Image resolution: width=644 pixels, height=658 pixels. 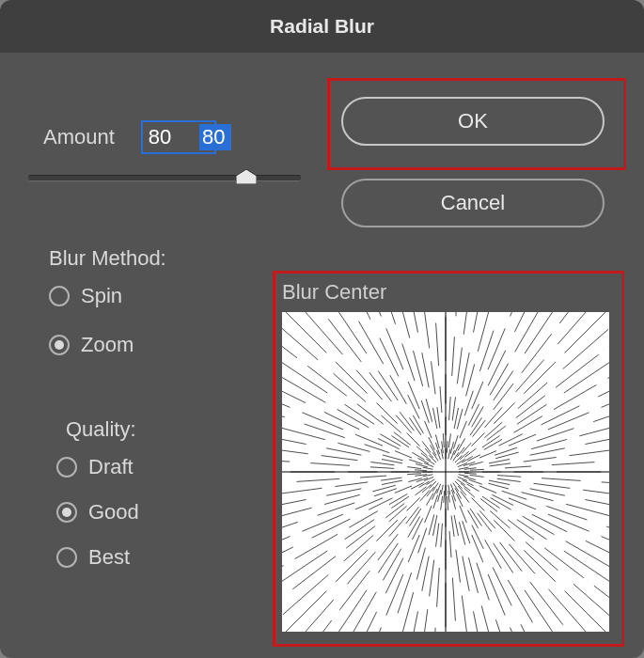 What do you see at coordinates (322, 26) in the screenshot?
I see `dialog-title: Radial Blur` at bounding box center [322, 26].